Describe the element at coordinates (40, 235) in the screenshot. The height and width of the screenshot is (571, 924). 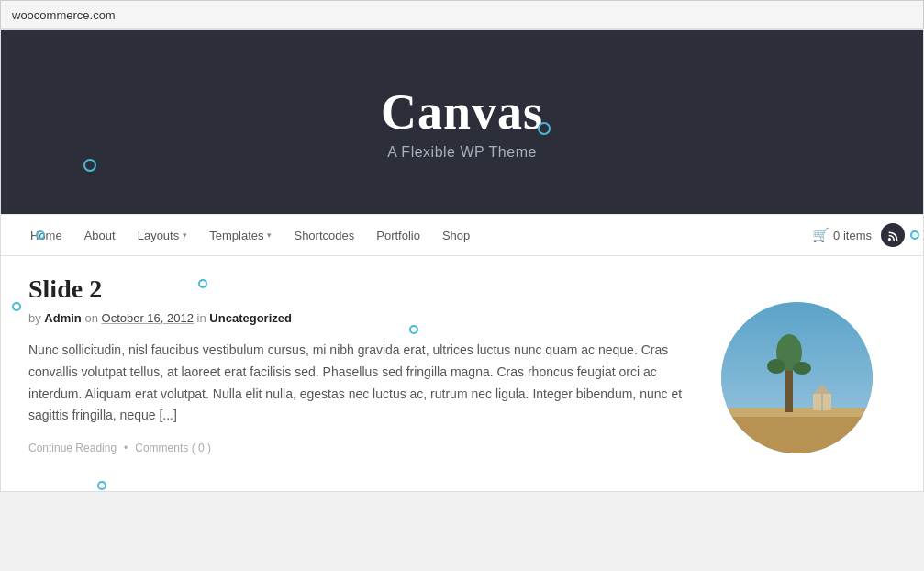
I see `nav-dot-left` at that location.